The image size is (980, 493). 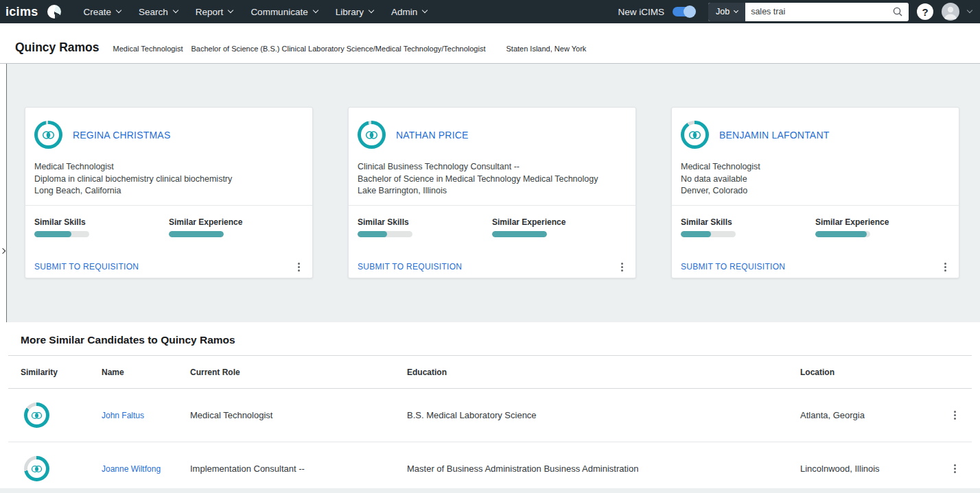 I want to click on icims-logo: icims, so click(x=22, y=12).